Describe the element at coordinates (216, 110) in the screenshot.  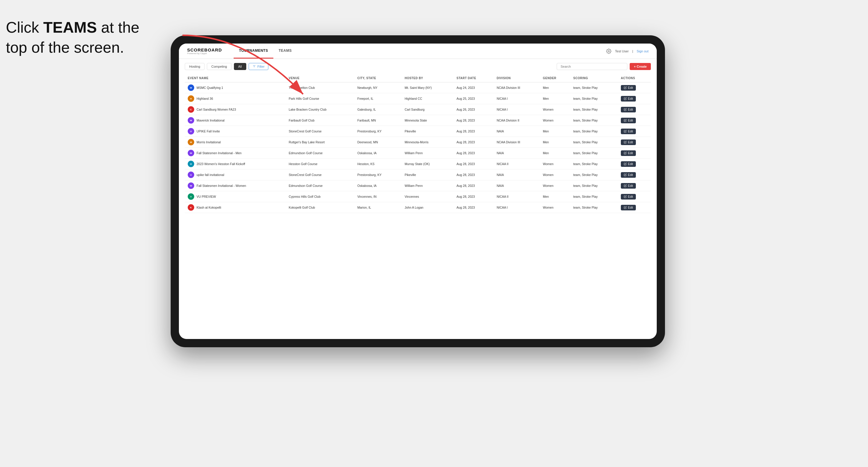
I see `event-name: Carl Sandburg Women FA23` at that location.